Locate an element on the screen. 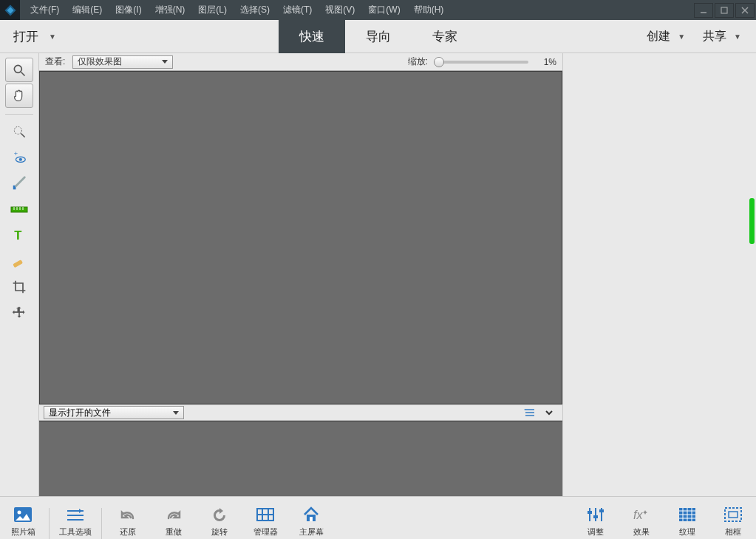  window-controls is located at coordinates (725, 10).